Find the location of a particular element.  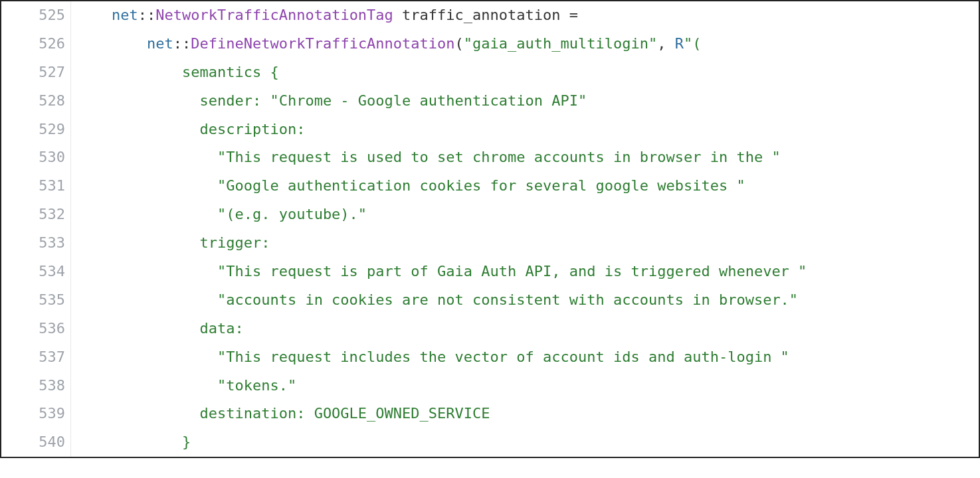

token: destination: GOOGLE_OWNED_SERVICE is located at coordinates (336, 413).